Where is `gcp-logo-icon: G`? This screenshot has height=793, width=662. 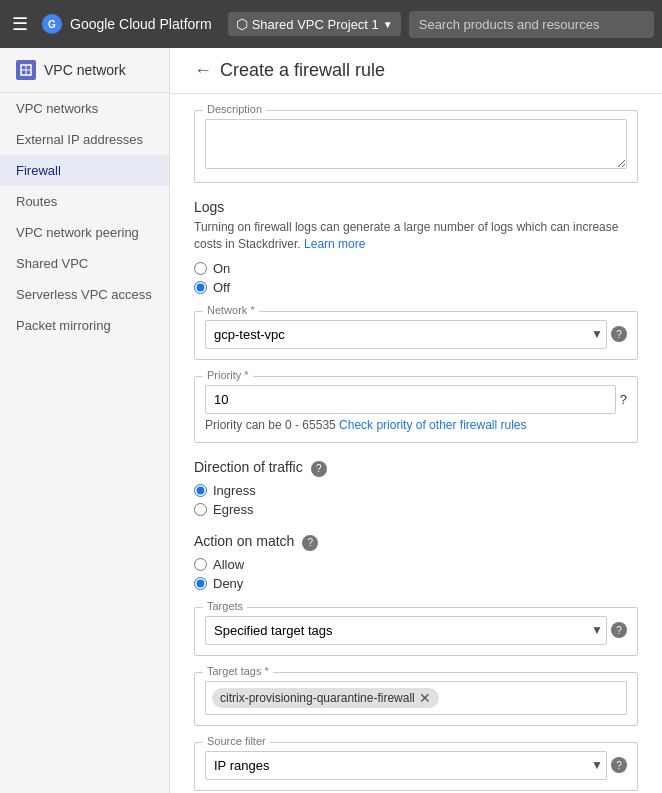
gcp-logo-icon: G is located at coordinates (52, 24).